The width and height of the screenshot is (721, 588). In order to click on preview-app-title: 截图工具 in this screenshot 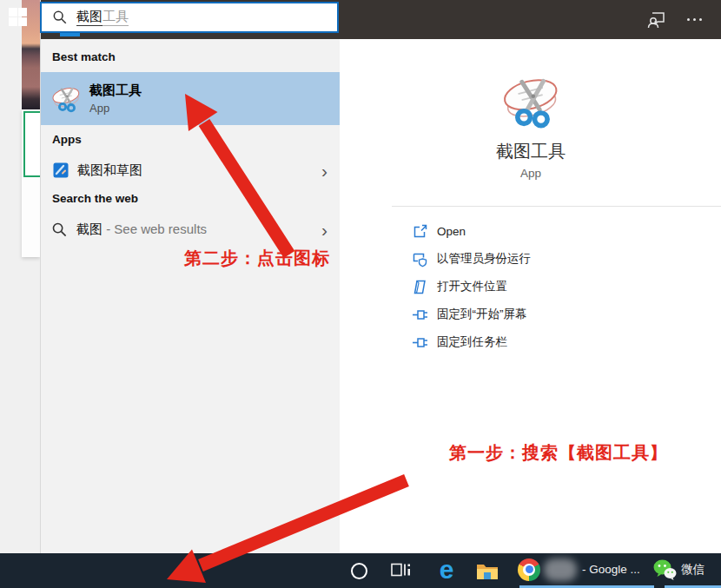, I will do `click(530, 151)`.